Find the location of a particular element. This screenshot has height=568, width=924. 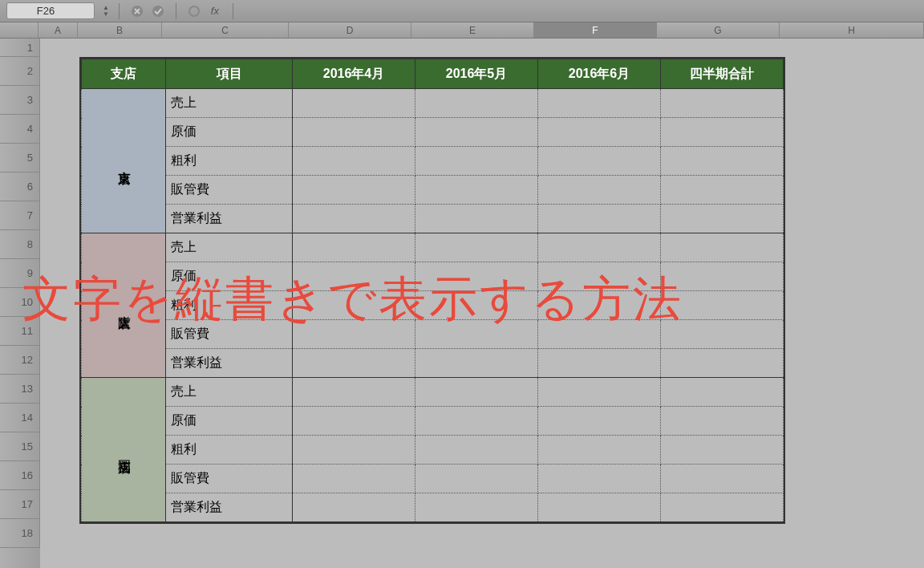

row-header-17: 17 is located at coordinates (20, 505).